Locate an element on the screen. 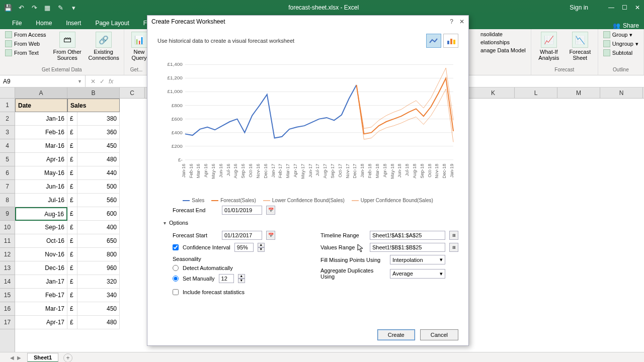 The height and width of the screenshot is (362, 644). forecast-start-input is located at coordinates (242, 235).